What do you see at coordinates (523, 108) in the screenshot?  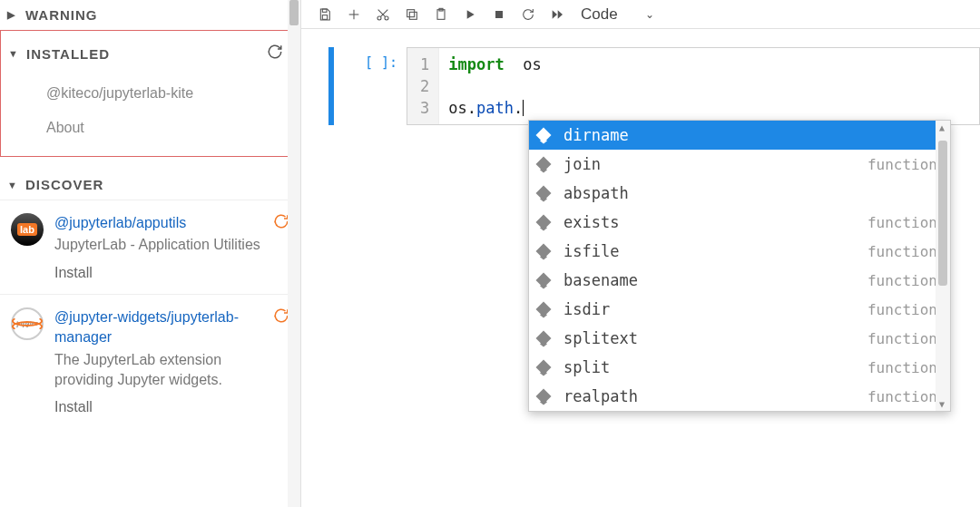 I see `text-cursor` at bounding box center [523, 108].